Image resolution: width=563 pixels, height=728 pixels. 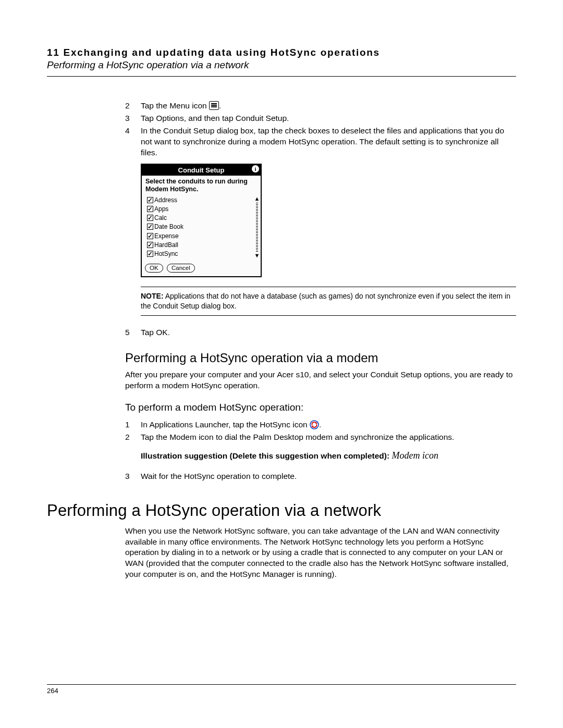 What do you see at coordinates (328, 332) in the screenshot?
I see `step-text: Tap OK.` at bounding box center [328, 332].